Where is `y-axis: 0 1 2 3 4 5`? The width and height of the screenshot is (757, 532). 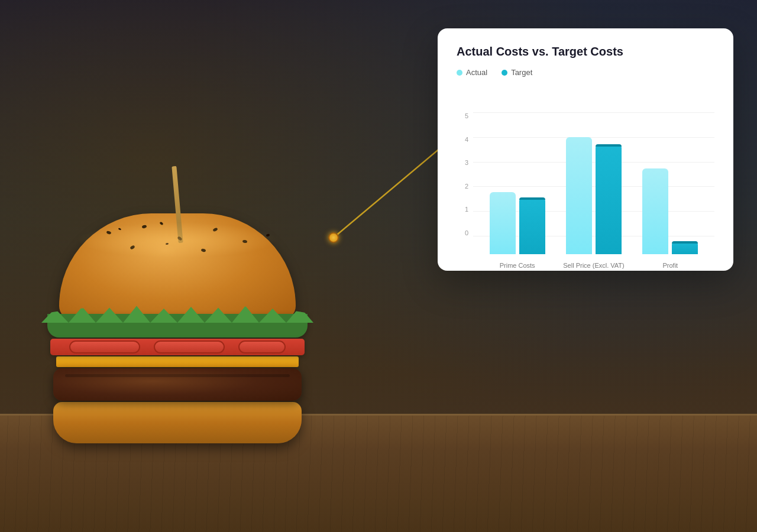 y-axis: 0 1 2 3 4 5 is located at coordinates (462, 183).